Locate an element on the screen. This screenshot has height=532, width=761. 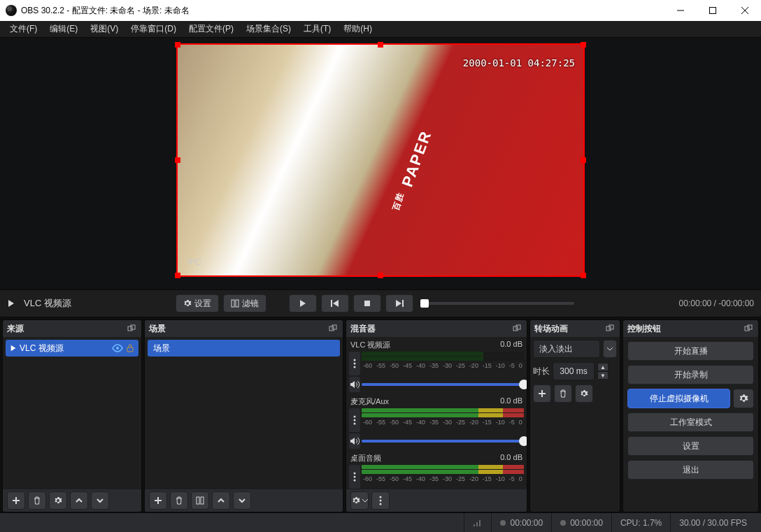
start-streaming-button: 开始直播 is located at coordinates (691, 351).